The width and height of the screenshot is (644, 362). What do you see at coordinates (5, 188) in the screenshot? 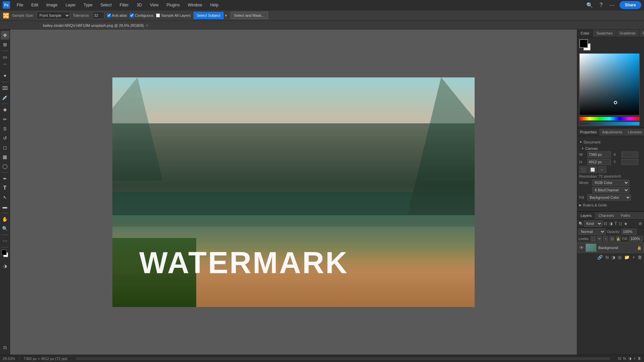
I see `text-tool: T` at bounding box center [5, 188].